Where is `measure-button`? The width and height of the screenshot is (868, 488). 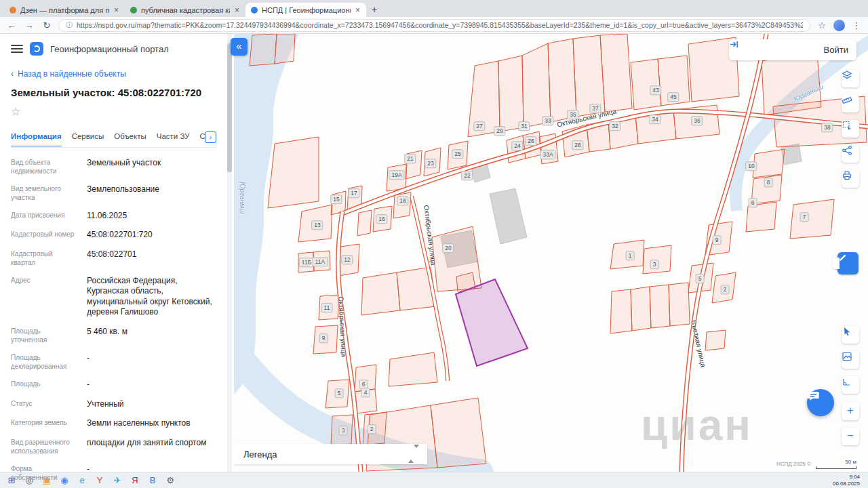
measure-button is located at coordinates (850, 385).